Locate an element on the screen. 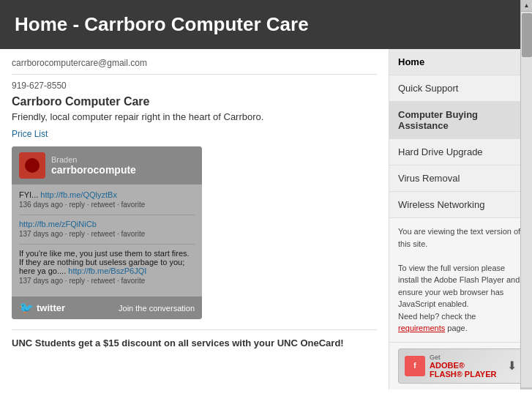 The width and height of the screenshot is (532, 399). sidebar-nav-item: Wireless Networking is located at coordinates (461, 205).